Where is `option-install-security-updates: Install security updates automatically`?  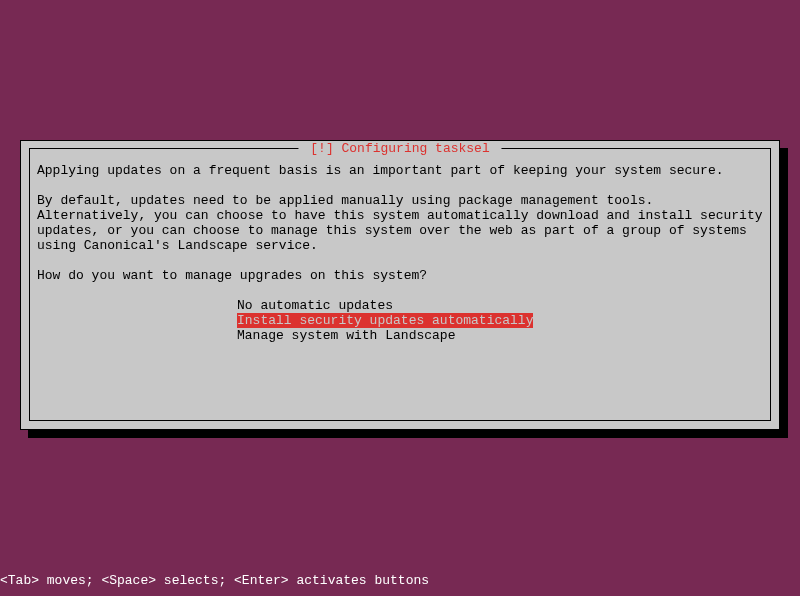
option-install-security-updates: Install security updates automatically is located at coordinates (385, 320).